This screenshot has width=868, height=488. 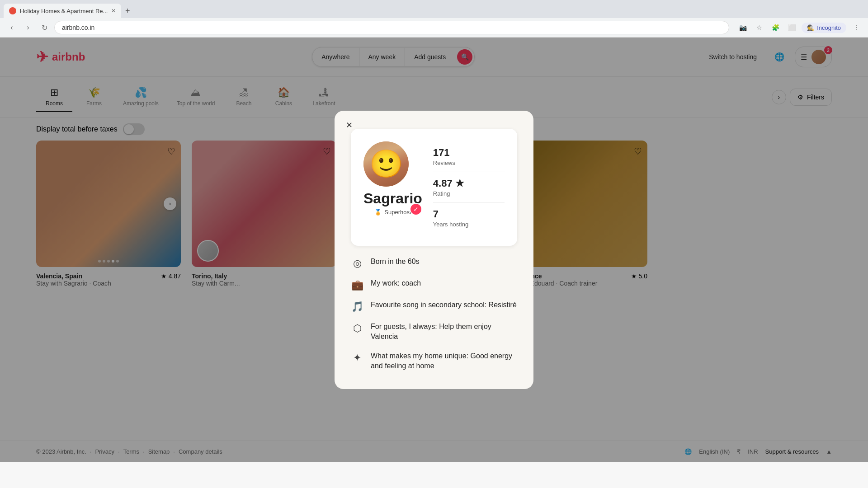 What do you see at coordinates (13, 11) in the screenshot?
I see `tab-favicon` at bounding box center [13, 11].